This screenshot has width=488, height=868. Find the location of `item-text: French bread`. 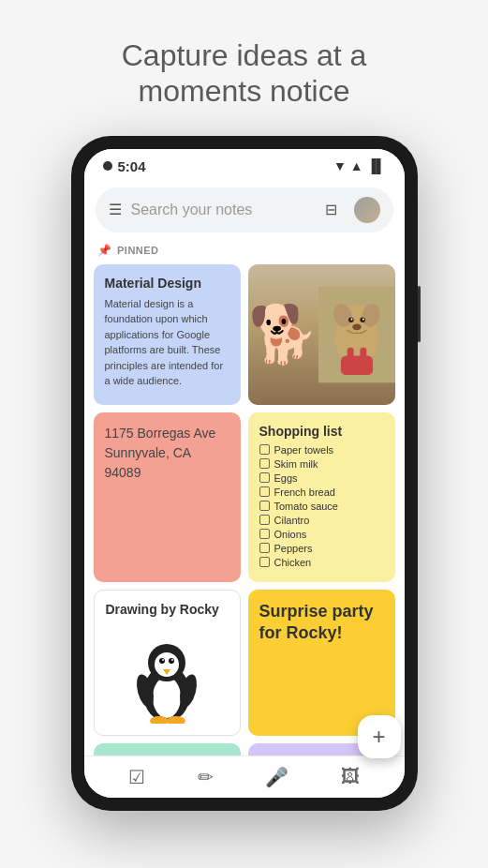

item-text: French bread is located at coordinates (305, 492).